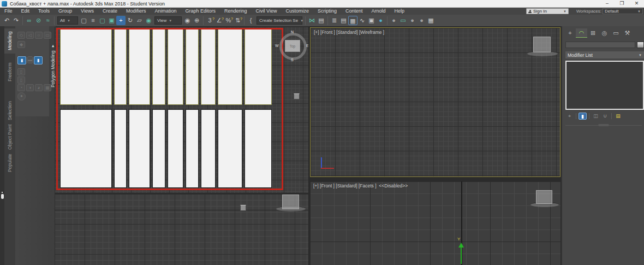 The image size is (644, 265). I want to click on use-pivot-point-icon: ◉, so click(188, 21).